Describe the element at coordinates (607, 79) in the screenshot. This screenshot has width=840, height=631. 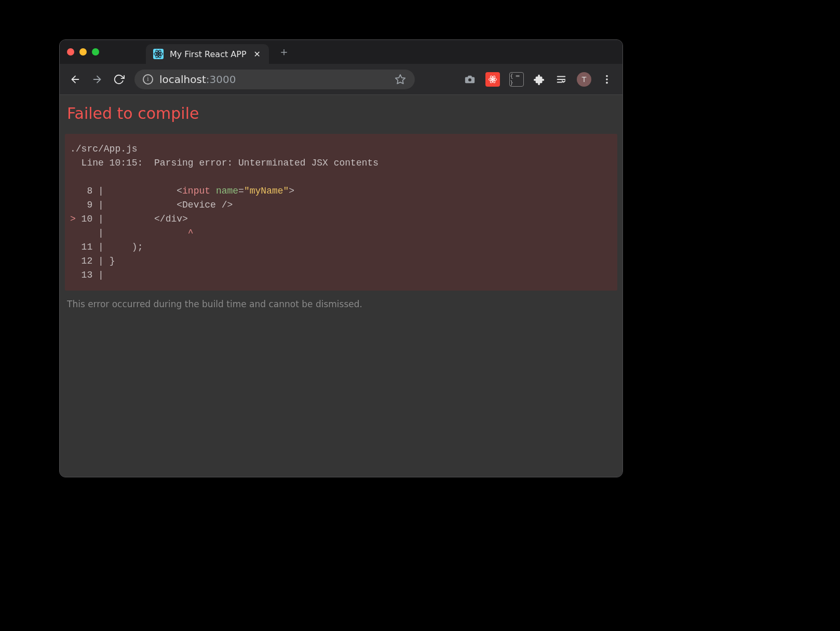
I see `kebab-menu-icon` at that location.